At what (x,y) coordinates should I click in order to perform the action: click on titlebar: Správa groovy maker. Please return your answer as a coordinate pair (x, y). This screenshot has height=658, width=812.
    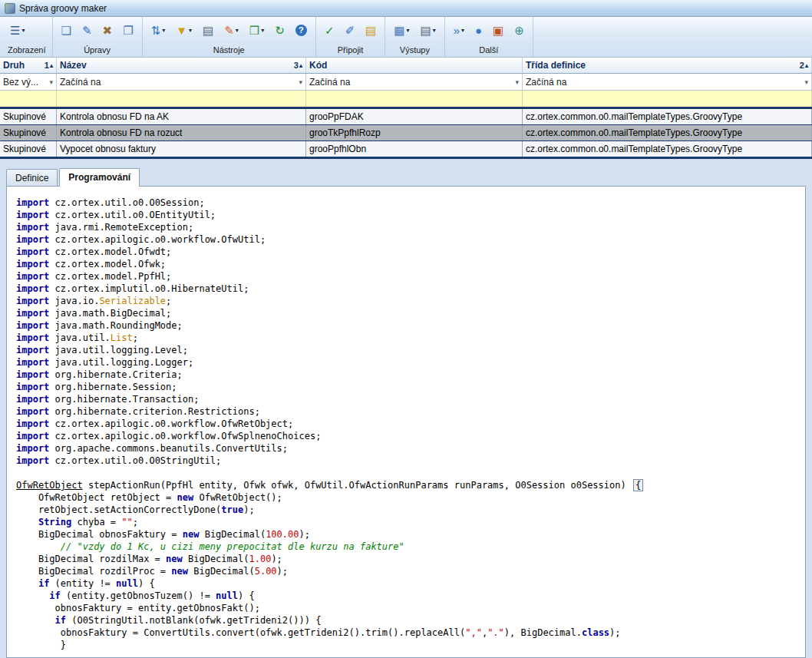
    Looking at the image, I should click on (406, 8).